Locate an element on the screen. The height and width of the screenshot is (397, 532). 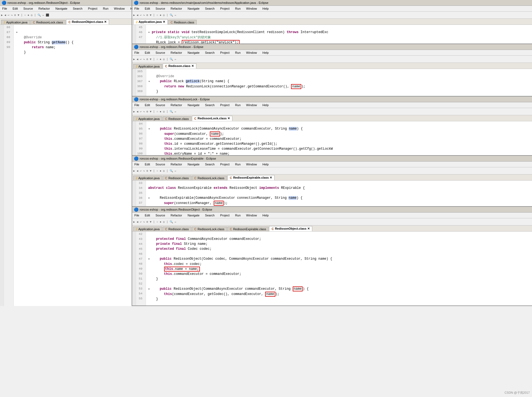
tab-redisson-class-sec4: C Redisson.class is located at coordinates (177, 178).